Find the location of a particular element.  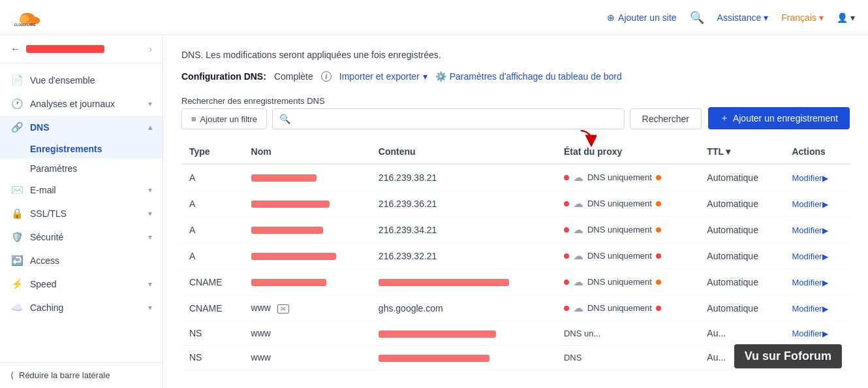

sidebar-item-email: ✉️ E-mail ▾ is located at coordinates (81, 190).